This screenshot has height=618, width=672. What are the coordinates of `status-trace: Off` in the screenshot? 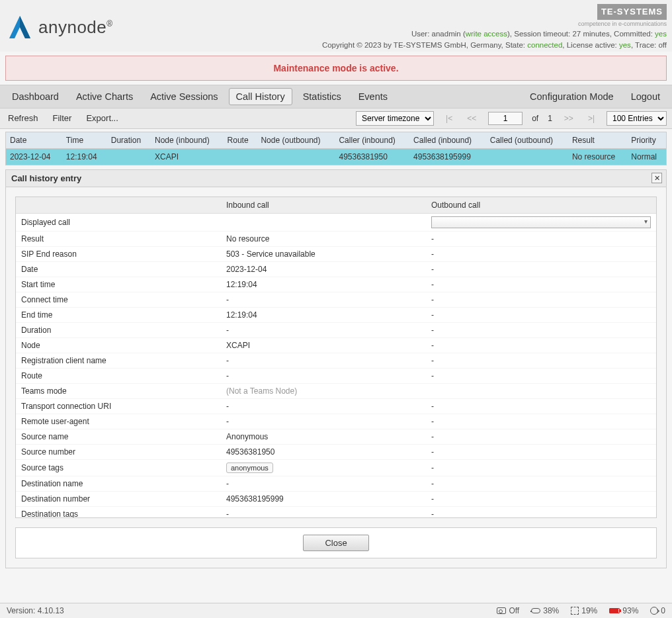 It's located at (508, 611).